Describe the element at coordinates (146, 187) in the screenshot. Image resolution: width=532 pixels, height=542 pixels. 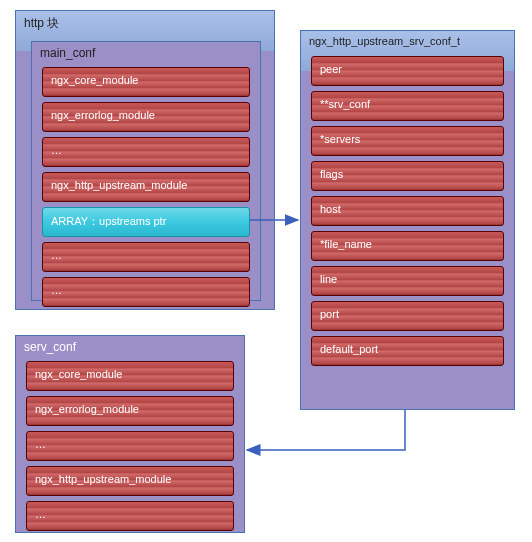
I see `main-conf-item: ngx_http_upstream_module` at that location.